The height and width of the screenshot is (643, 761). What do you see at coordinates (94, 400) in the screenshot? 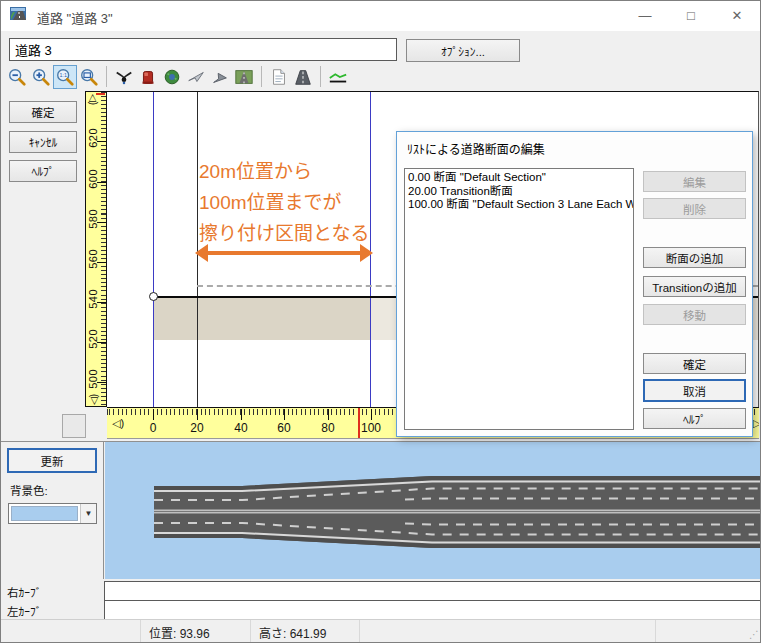
I see `ruler-scroll-down-icon: ◁)` at bounding box center [94, 400].